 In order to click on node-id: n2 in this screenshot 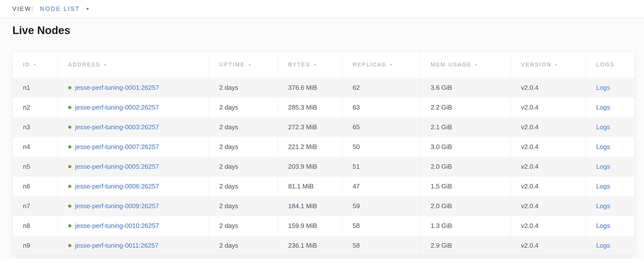, I will do `click(26, 107)`.